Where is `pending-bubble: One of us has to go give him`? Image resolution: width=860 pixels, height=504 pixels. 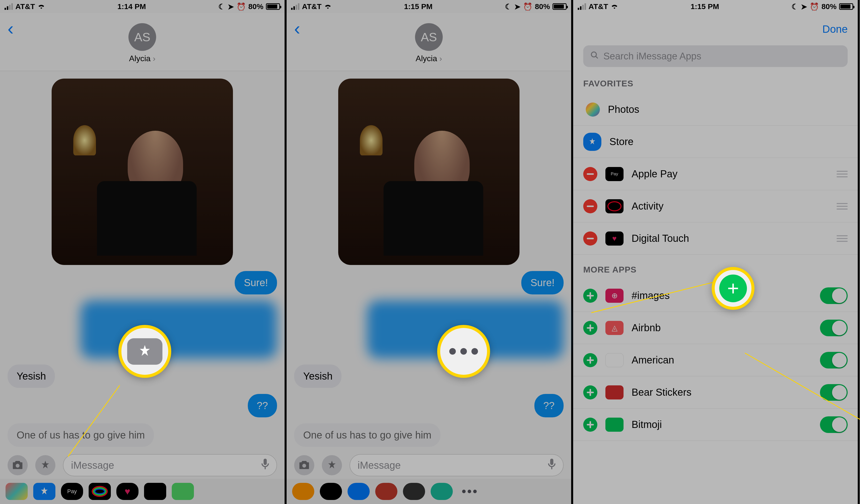
pending-bubble: One of us has to go give him is located at coordinates (367, 435).